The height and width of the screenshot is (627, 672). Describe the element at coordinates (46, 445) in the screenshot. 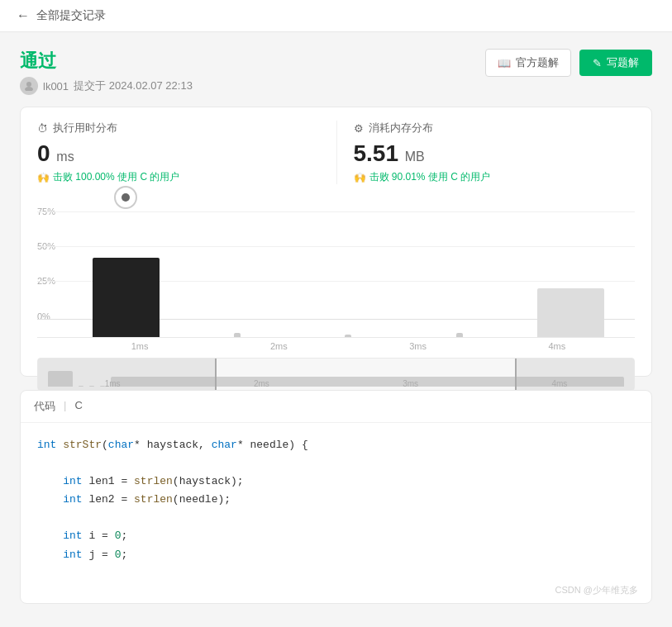

I see `kw-int-fn: int` at that location.